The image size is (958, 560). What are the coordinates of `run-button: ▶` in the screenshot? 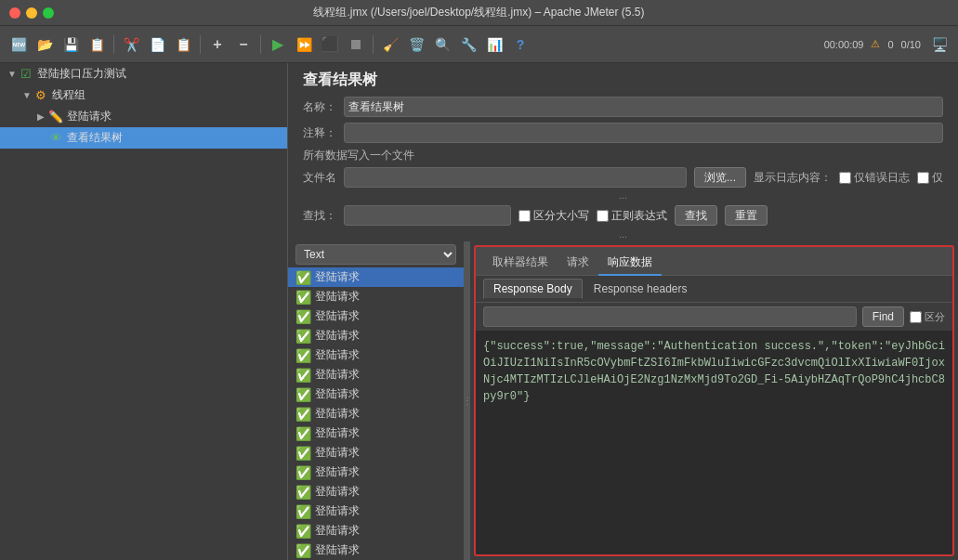 It's located at (278, 45).